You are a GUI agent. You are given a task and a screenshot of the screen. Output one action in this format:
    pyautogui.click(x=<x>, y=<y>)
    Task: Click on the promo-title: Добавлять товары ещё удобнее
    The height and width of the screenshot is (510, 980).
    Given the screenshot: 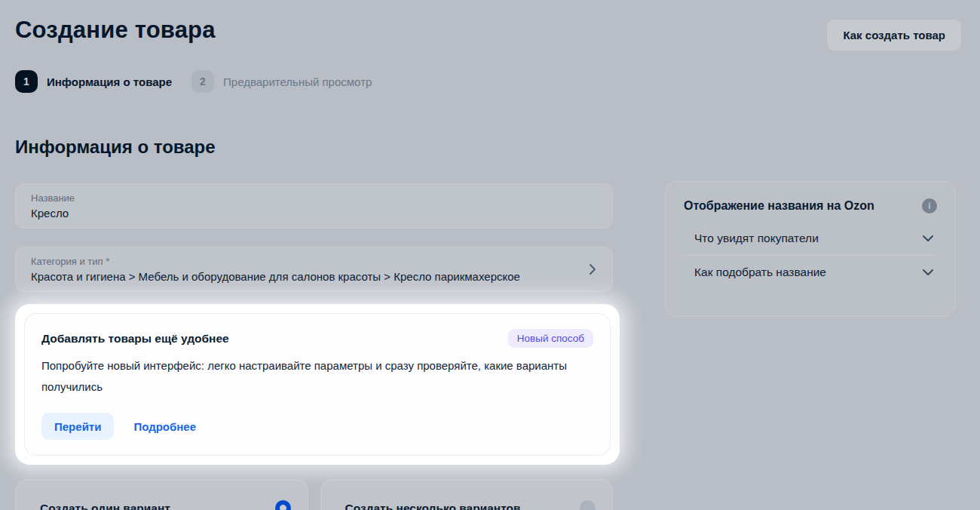 What is the action you would take?
    pyautogui.click(x=136, y=339)
    